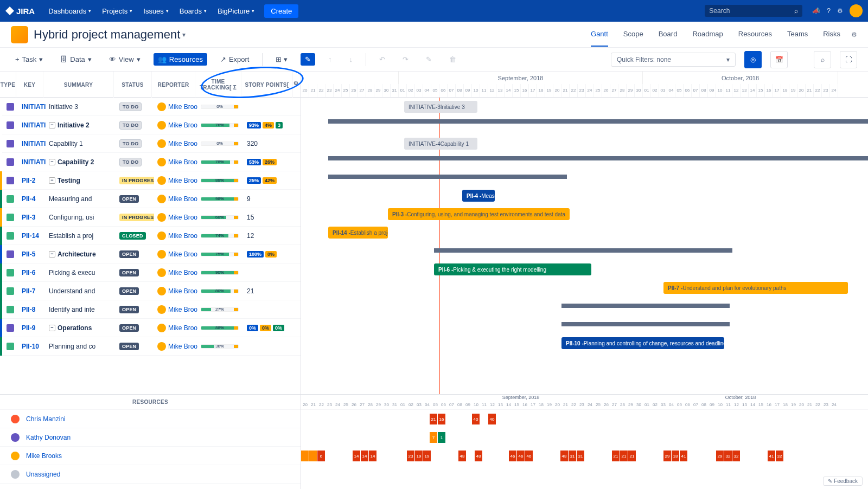  I want to click on gantt-bar: PII-6 - Picking & executing the right mo…, so click(513, 269).